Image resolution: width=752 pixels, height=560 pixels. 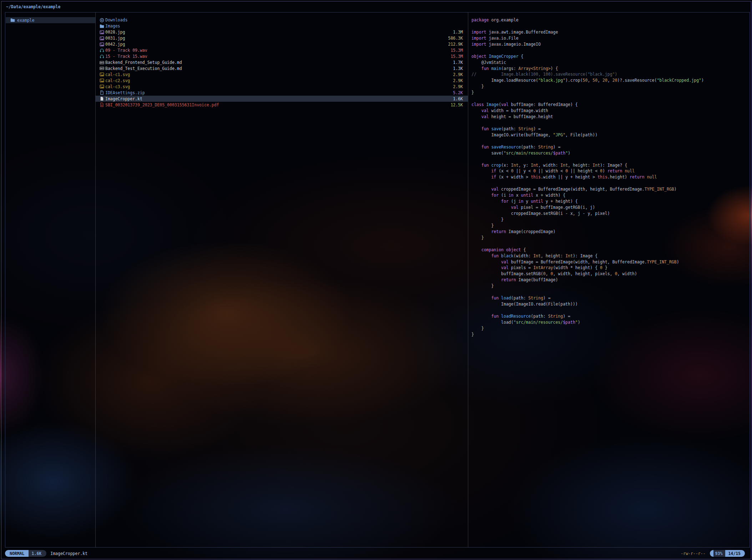 What do you see at coordinates (610, 280) in the screenshot?
I see `code-line: return Image(buffImage)` at bounding box center [610, 280].